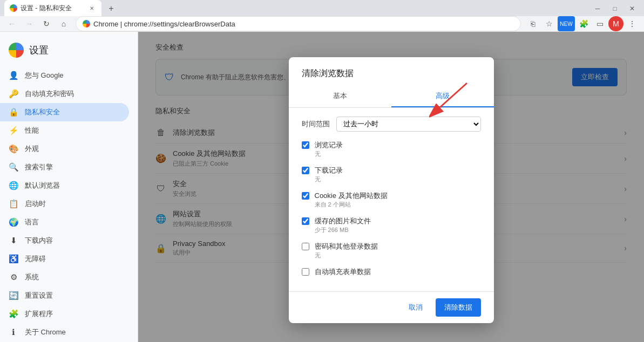 This screenshot has width=644, height=342. I want to click on sidebar-icon-appearance: 🎨, so click(13, 149).